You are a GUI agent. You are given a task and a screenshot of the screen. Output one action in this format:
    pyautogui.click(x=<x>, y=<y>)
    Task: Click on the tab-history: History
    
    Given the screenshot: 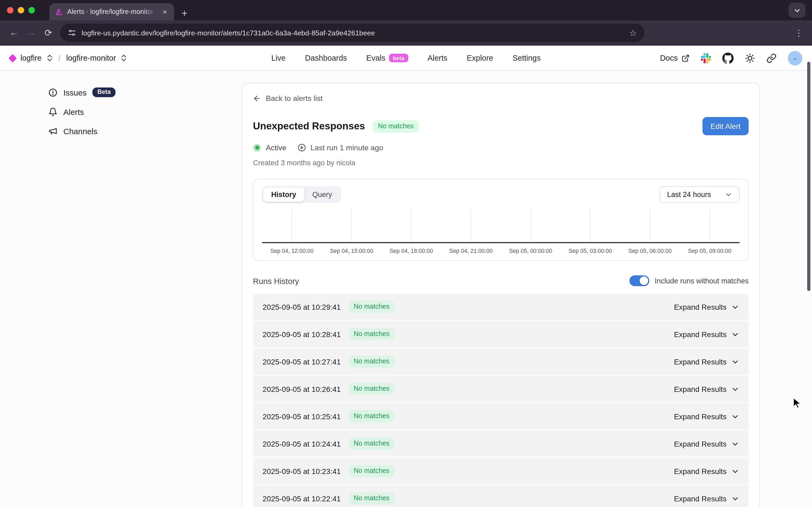 What is the action you would take?
    pyautogui.click(x=284, y=194)
    